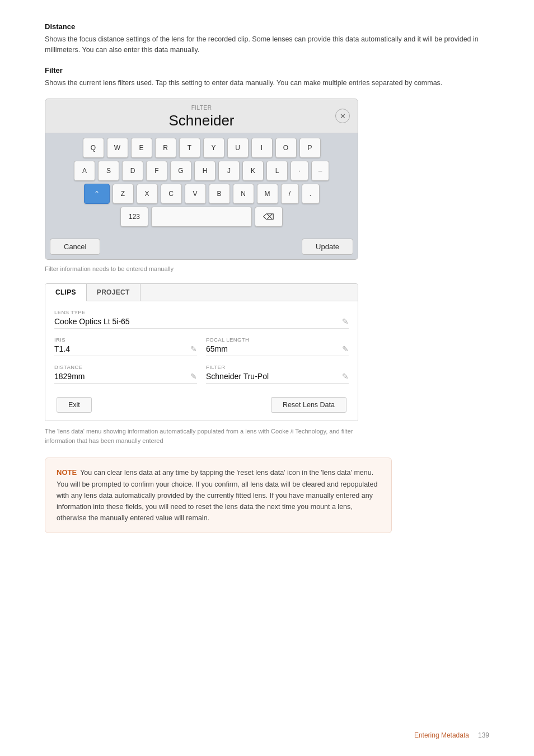  What do you see at coordinates (147, 194) in the screenshot?
I see `key-x: X` at bounding box center [147, 194].